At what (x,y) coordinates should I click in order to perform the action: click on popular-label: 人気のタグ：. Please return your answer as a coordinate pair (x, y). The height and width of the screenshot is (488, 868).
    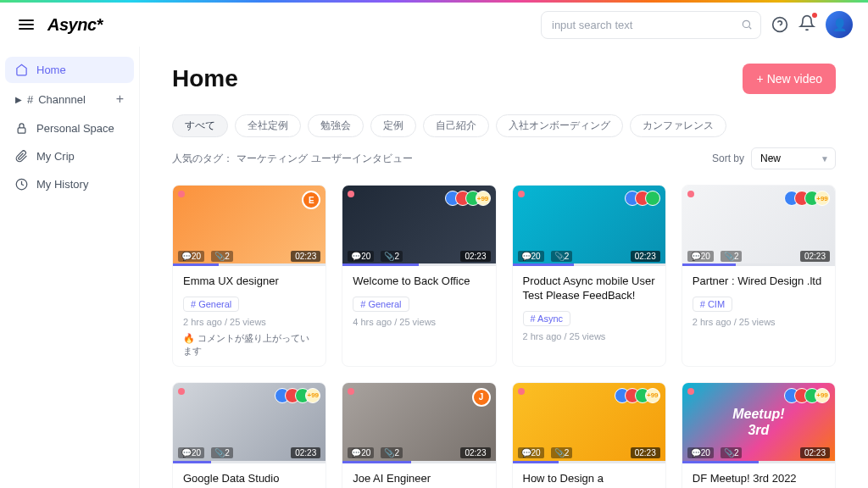
    Looking at the image, I should click on (203, 159).